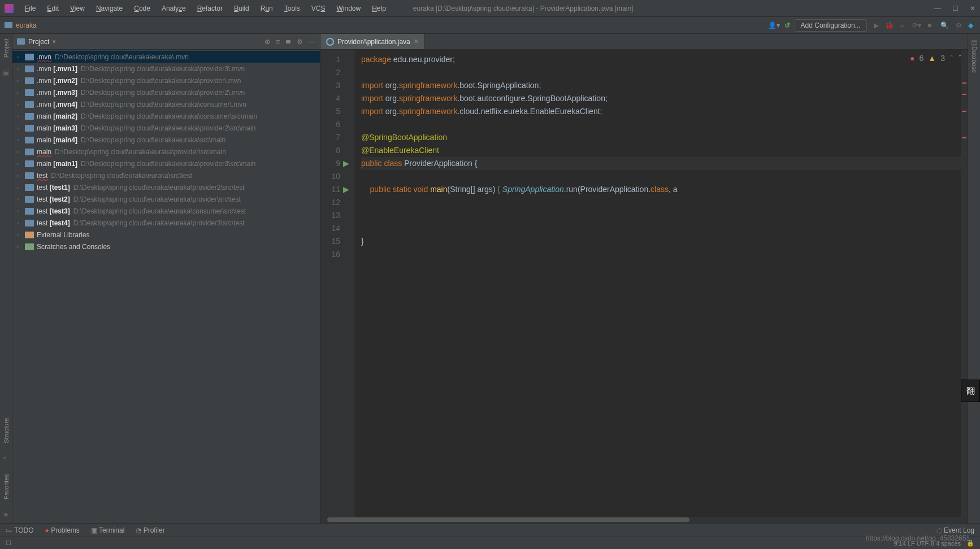 Image resolution: width=980 pixels, height=549 pixels. What do you see at coordinates (936, 59) in the screenshot?
I see `inspection-indicators: ●6 ▲3 ˄ ˅` at bounding box center [936, 59].